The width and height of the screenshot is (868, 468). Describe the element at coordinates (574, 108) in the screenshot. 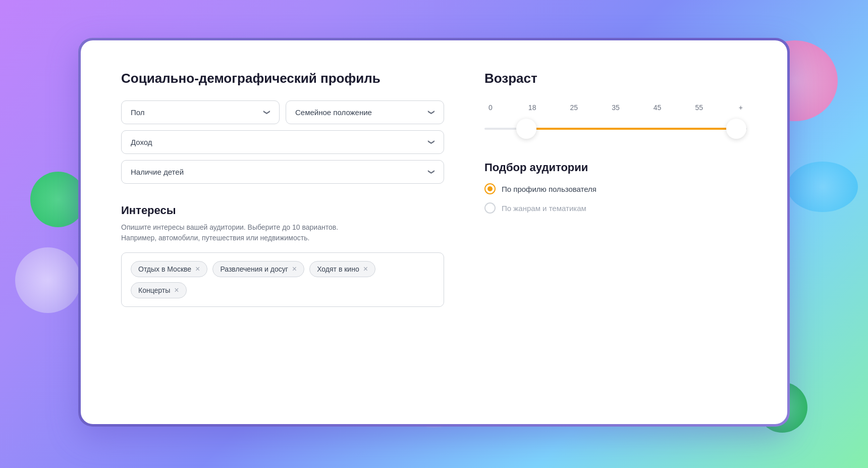

I see `age-label-25: 25` at that location.